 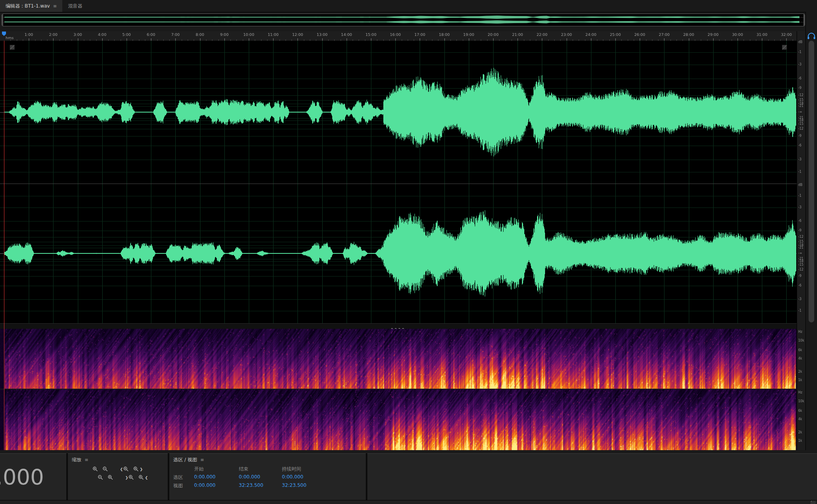 What do you see at coordinates (813, 502) in the screenshot?
I see `resize-grip-icon` at bounding box center [813, 502].